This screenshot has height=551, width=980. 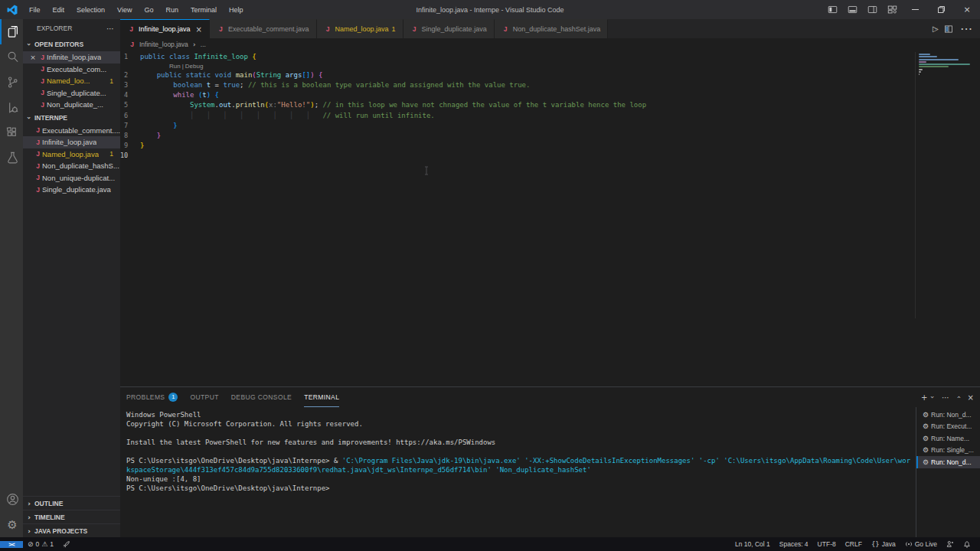 I want to click on menu-item-go: Go, so click(x=149, y=10).